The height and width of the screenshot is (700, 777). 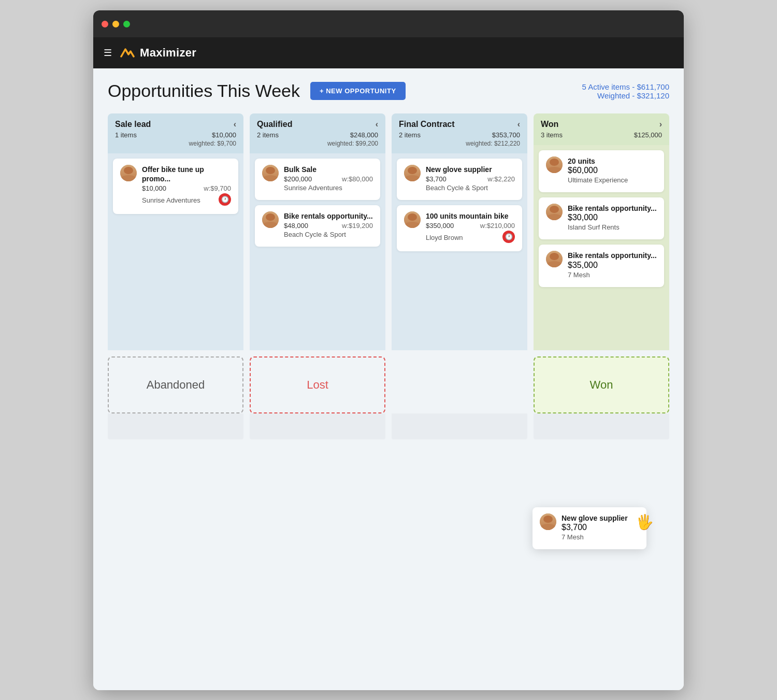 I want to click on overdue-icon-offer-bike: 🕐, so click(x=225, y=199).